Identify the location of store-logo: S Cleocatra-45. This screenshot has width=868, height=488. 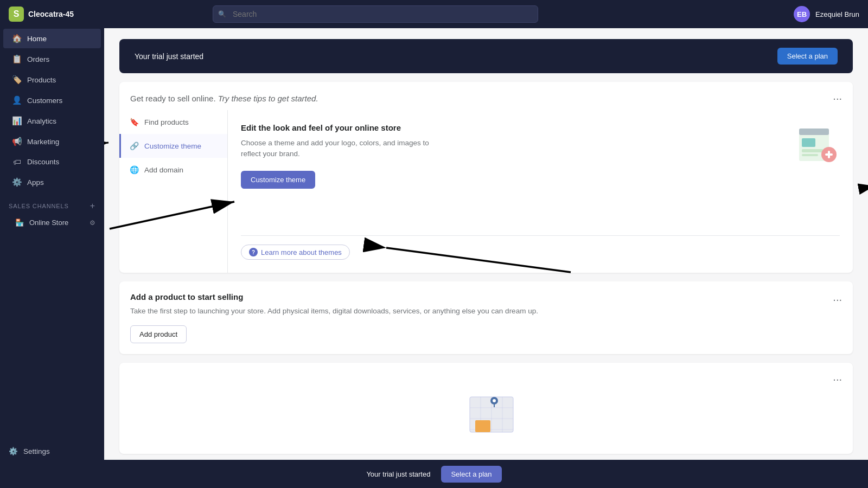
(52, 14).